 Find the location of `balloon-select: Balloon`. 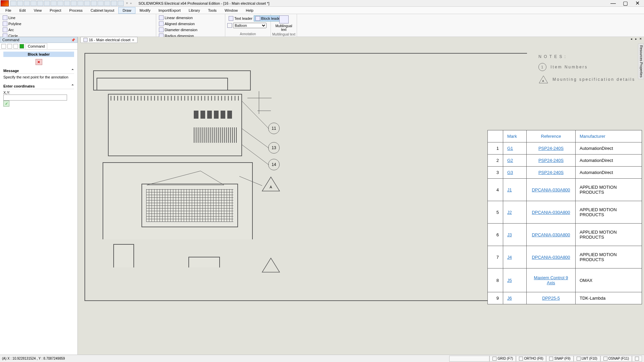

balloon-select: Balloon is located at coordinates (250, 25).